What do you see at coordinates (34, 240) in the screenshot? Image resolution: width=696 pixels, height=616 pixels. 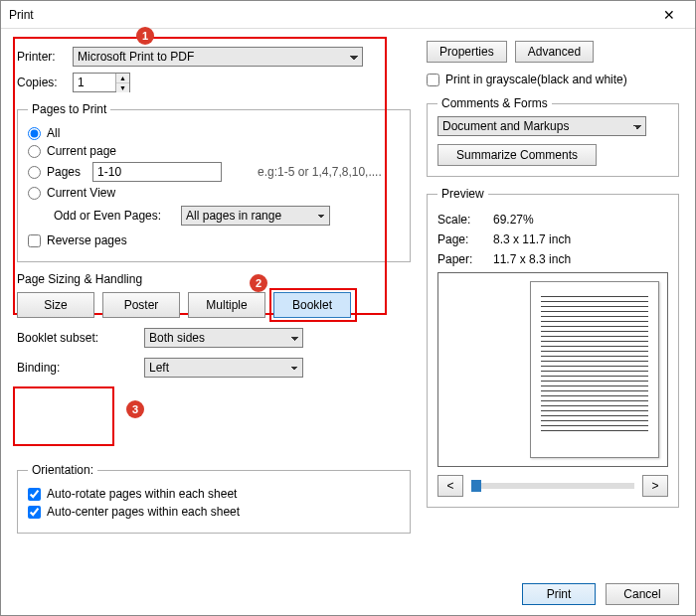 I see `reverse-pages-checkbox` at bounding box center [34, 240].